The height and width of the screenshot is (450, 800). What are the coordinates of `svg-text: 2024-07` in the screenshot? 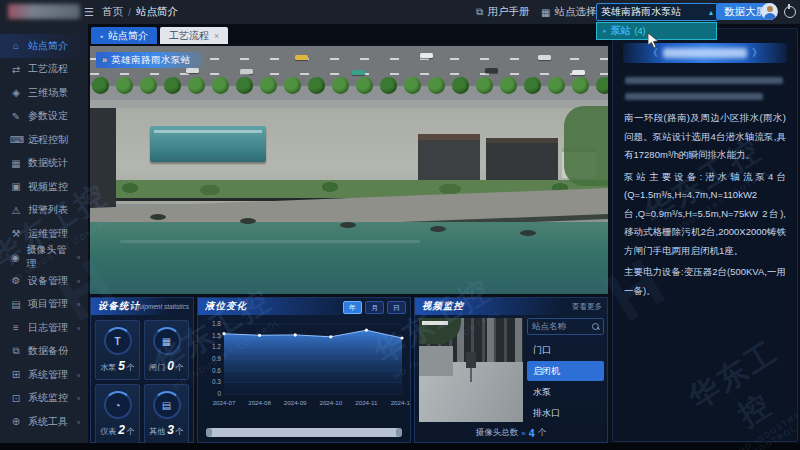 It's located at (224, 402).